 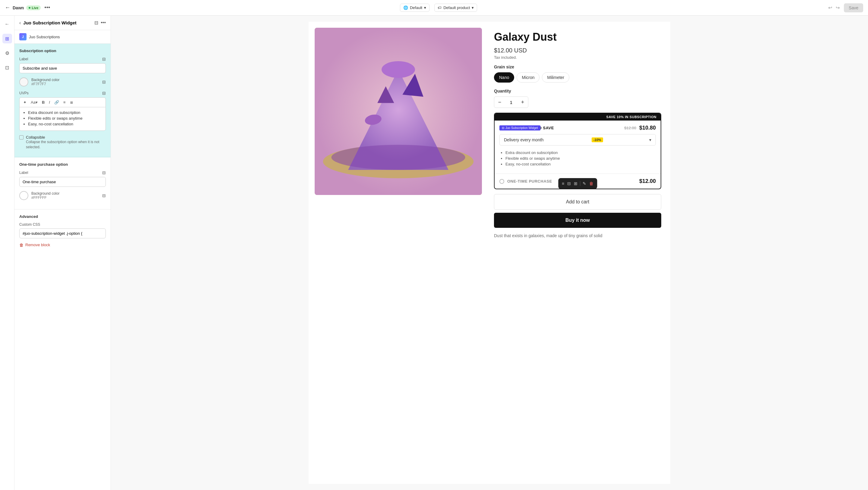 What do you see at coordinates (65, 80) in the screenshot?
I see `color-label: Background color` at bounding box center [65, 80].